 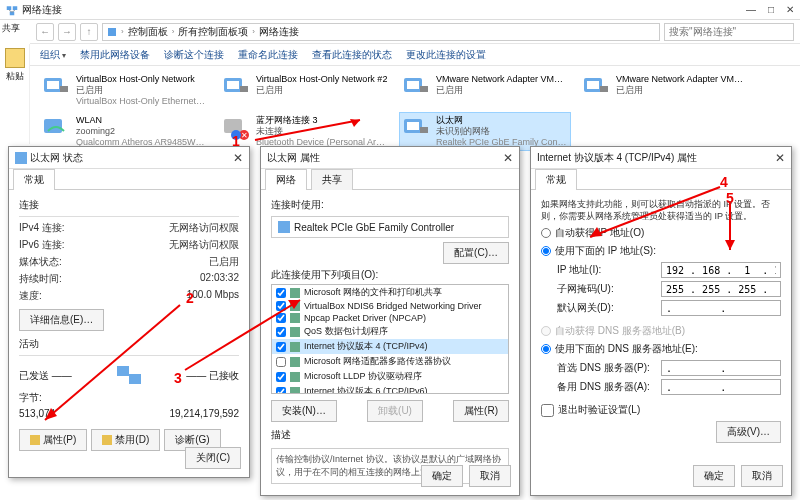 I want to click on adapter-item: VMware Network Adapter VMnet8已启用, so click(x=665, y=90).